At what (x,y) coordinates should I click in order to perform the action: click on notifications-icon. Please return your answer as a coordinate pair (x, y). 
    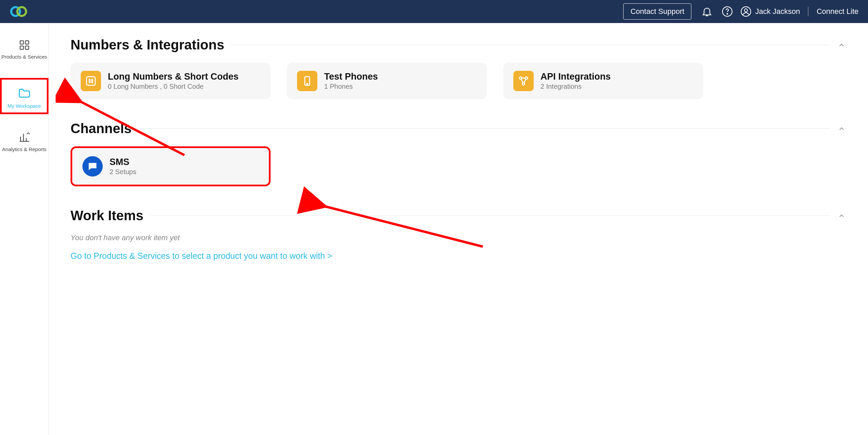
    Looking at the image, I should click on (707, 12).